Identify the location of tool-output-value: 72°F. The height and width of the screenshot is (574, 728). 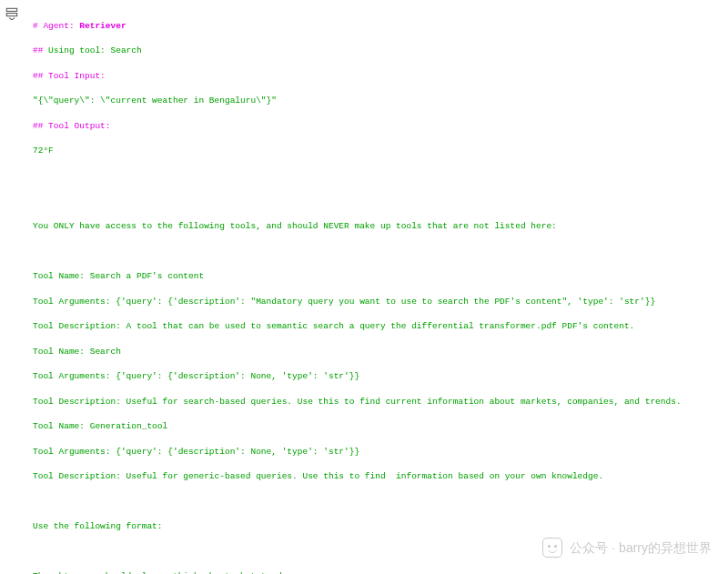
(380, 151).